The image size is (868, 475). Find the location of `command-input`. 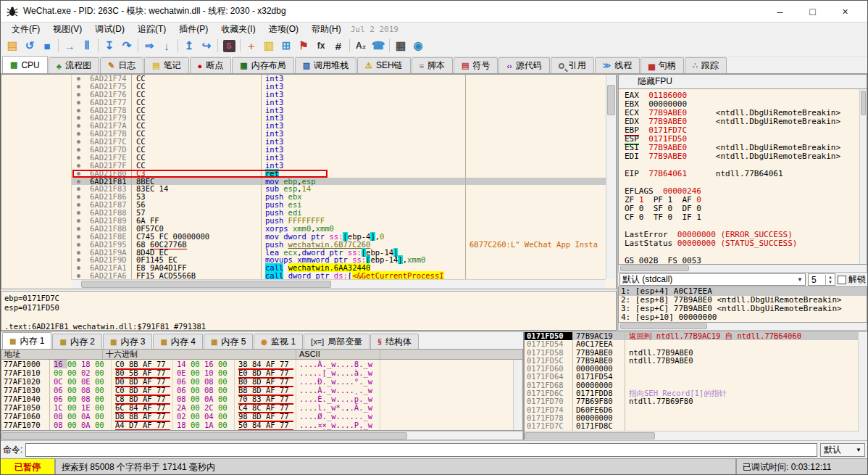

command-input is located at coordinates (422, 450).